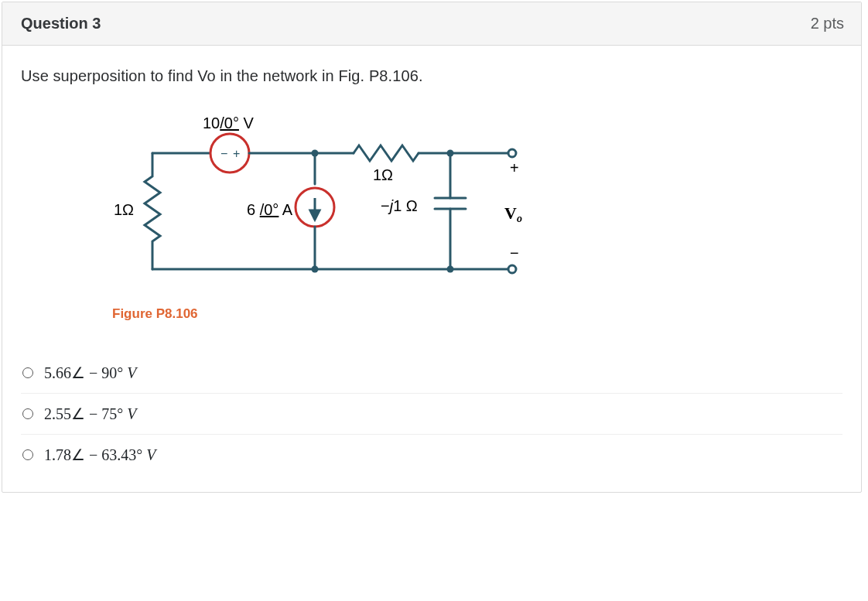 The width and height of the screenshot is (868, 601). I want to click on r-top-label: 1Ω, so click(383, 175).